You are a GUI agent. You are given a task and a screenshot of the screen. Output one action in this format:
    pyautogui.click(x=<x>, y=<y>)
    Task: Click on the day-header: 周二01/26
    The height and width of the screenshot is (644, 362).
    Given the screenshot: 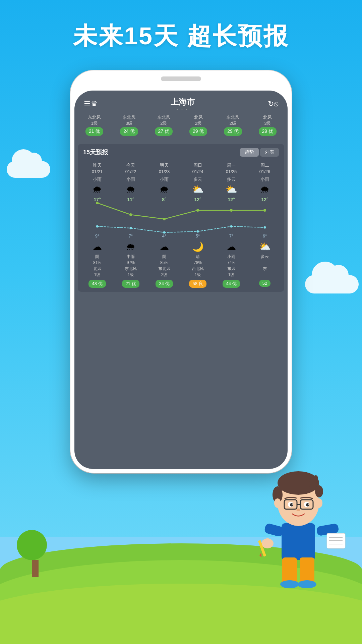 What is the action you would take?
    pyautogui.click(x=265, y=168)
    